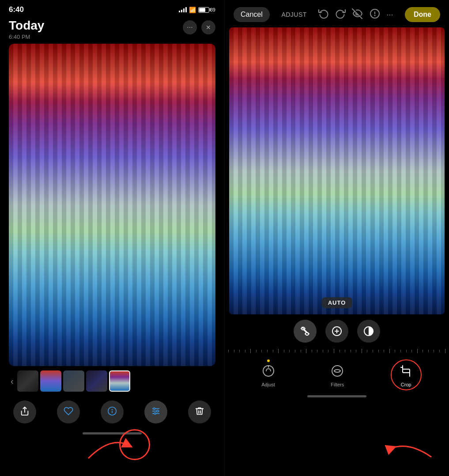 This screenshot has width=449, height=476. Describe the element at coordinates (337, 376) in the screenshot. I see `tab-filters: Filters` at that location.